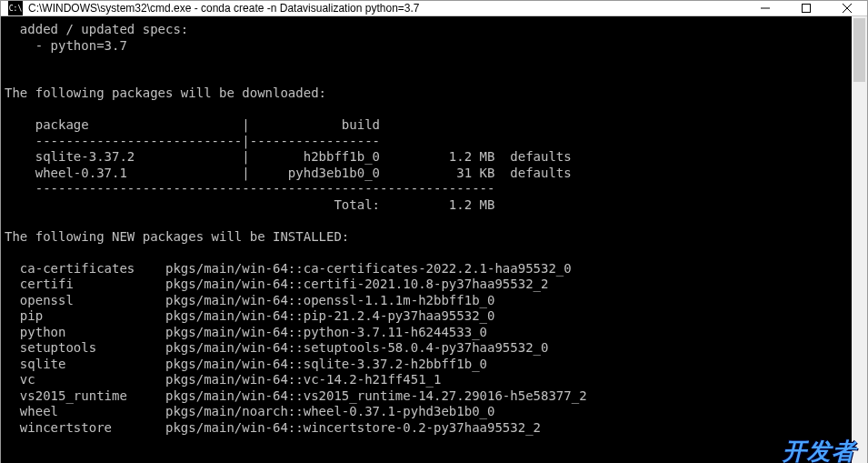 This screenshot has width=868, height=463. I want to click on line: wheel pkgs/main/noarch::wheel-0.37.1-pyh…, so click(249, 411).